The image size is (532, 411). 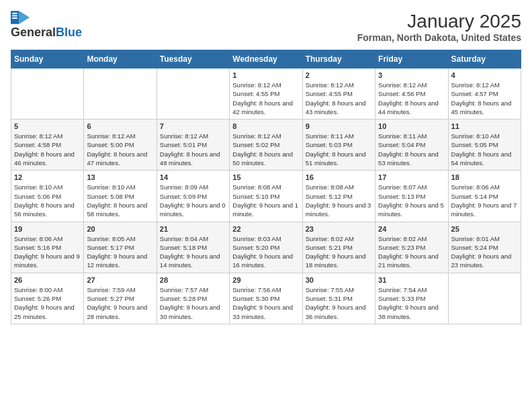 What do you see at coordinates (411, 75) in the screenshot?
I see `day-number: 3` at bounding box center [411, 75].